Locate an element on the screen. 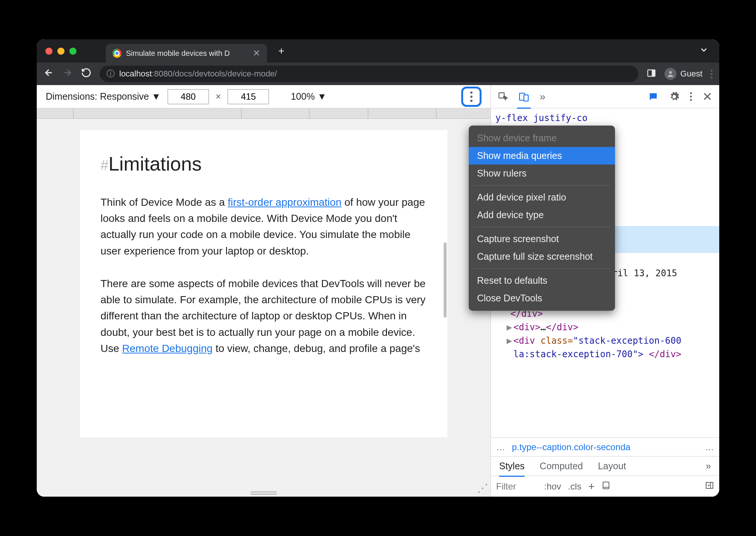 Image resolution: width=756 pixels, height=536 pixels. profile-button: Guest is located at coordinates (683, 74).